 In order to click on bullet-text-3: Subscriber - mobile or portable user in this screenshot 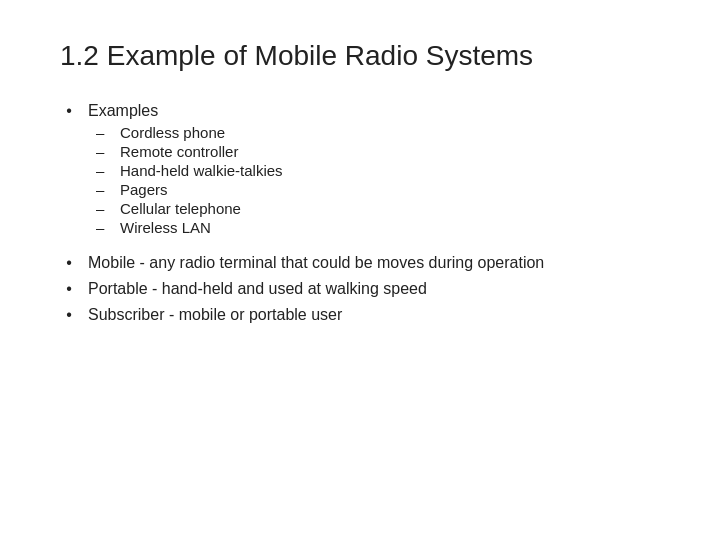, I will do `click(215, 315)`.